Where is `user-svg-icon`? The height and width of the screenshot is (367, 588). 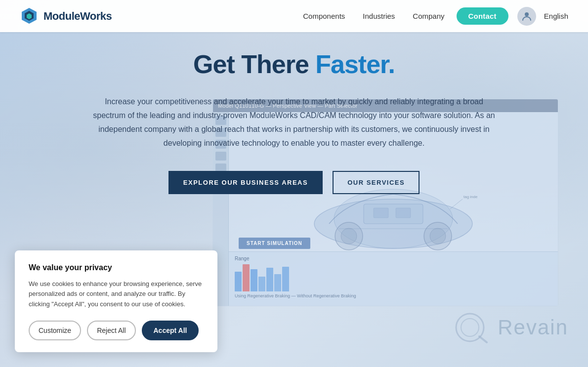
user-svg-icon is located at coordinates (527, 16).